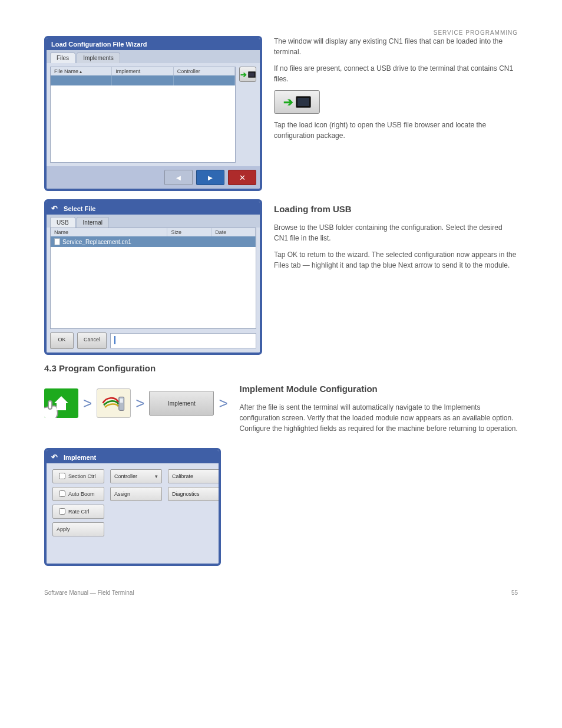 This screenshot has height=728, width=562. I want to click on wizard-title: Load Configuration File Wizard, so click(153, 44).